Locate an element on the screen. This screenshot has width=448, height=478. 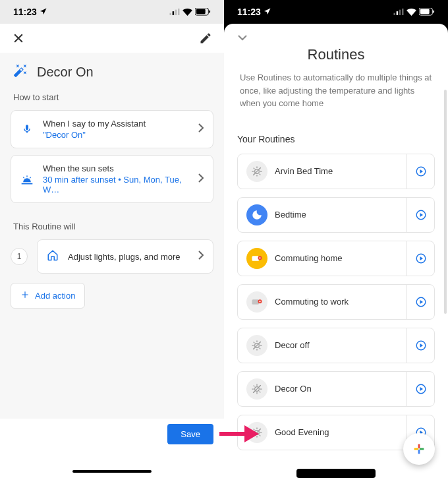
routine-name: Arvin Bed Time is located at coordinates (338, 171).